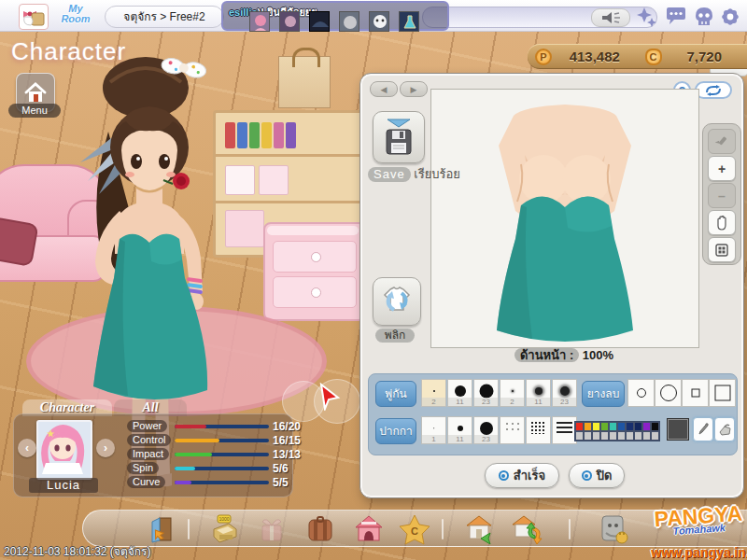  What do you see at coordinates (646, 17) in the screenshot?
I see `sparkles-icon` at bounding box center [646, 17].